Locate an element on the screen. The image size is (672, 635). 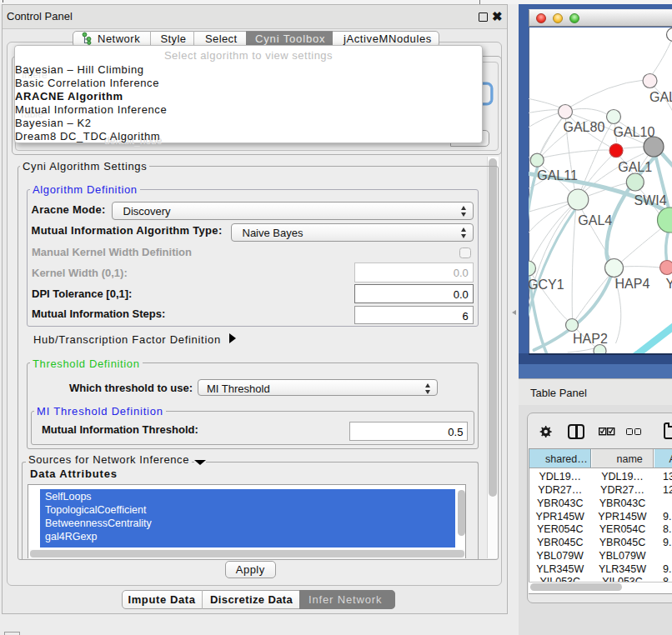
svg-text: SWI4 is located at coordinates (650, 200).